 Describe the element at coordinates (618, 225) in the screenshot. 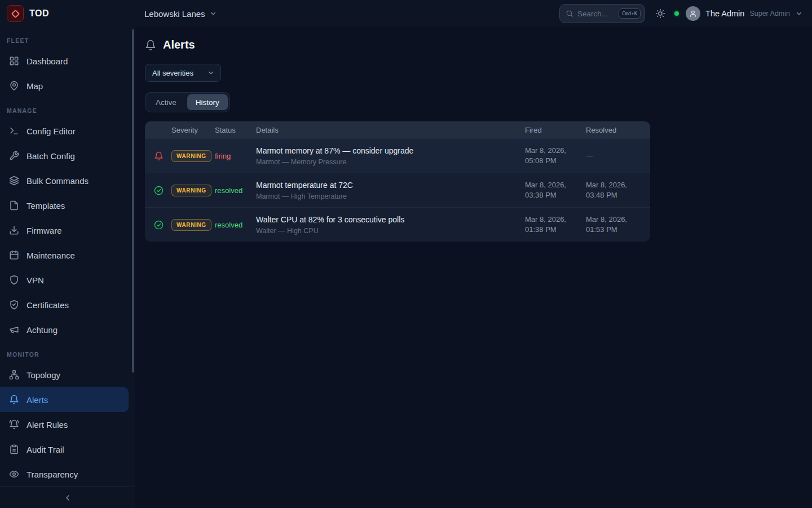

I see `resolved-at: Mar 8, 2026, 01:53 PM` at that location.